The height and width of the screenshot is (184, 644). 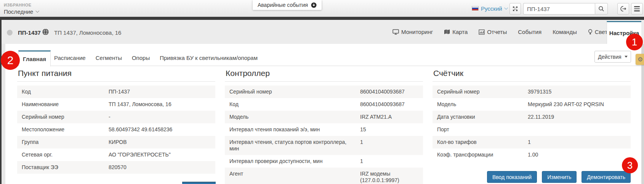 I want to click on fullscreen-button, so click(x=515, y=9).